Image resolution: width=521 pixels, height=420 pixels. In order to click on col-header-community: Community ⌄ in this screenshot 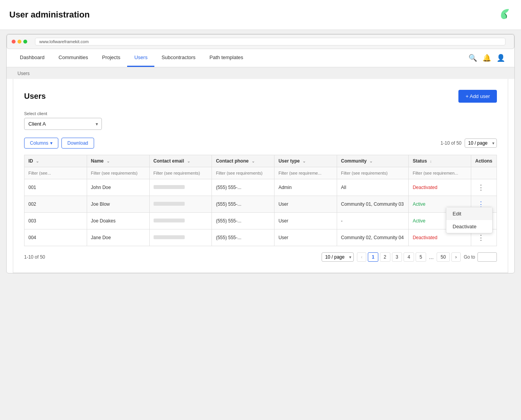, I will do `click(372, 161)`.